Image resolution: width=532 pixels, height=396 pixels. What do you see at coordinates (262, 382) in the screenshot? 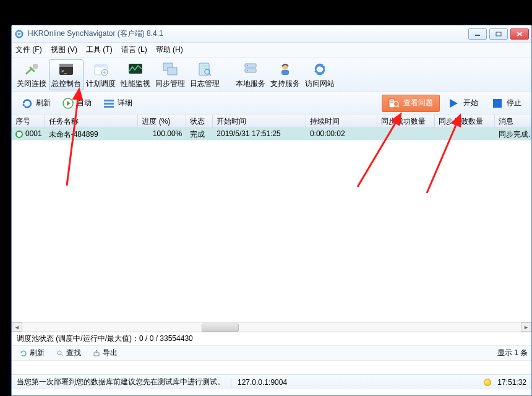
I see `footer-address: 127.0.0.1:9004` at bounding box center [262, 382].